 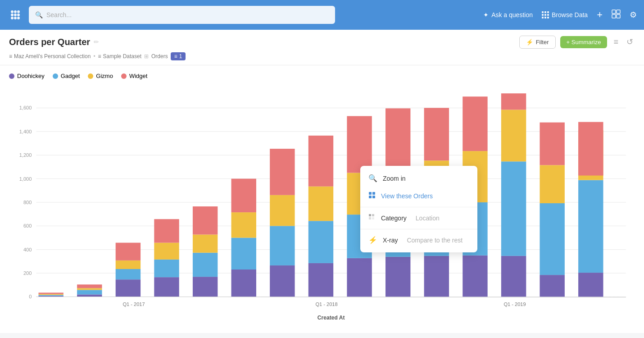 What do you see at coordinates (600, 15) in the screenshot?
I see `new-button: +` at bounding box center [600, 15].